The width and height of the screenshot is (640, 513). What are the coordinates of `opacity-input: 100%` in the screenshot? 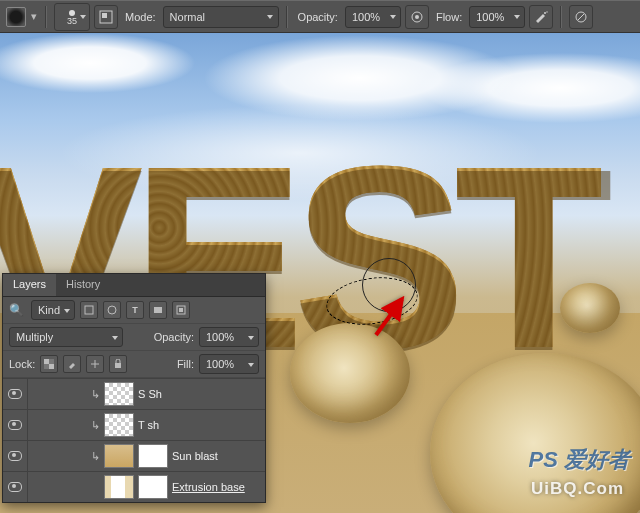 It's located at (373, 17).